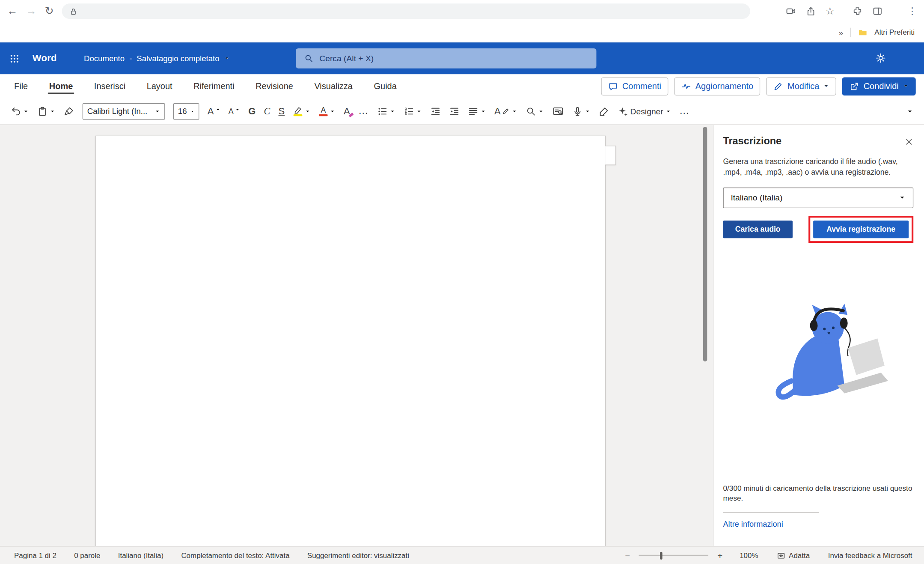  I want to click on video-camera-icon, so click(791, 11).